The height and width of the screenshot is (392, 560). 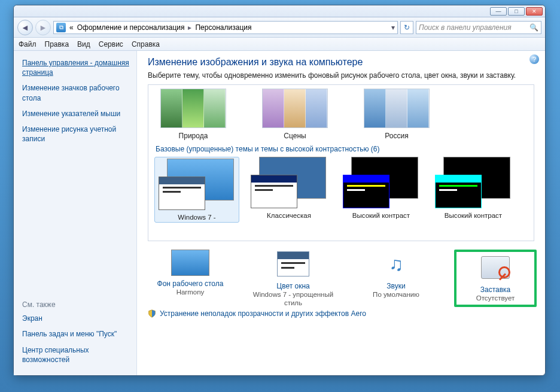 I want to click on theme-nature: Природа, so click(x=193, y=114).